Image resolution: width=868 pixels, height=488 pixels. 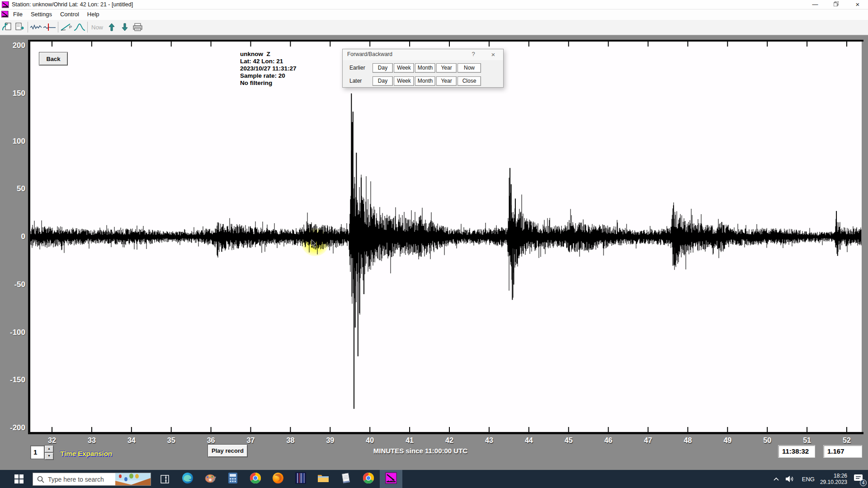 What do you see at coordinates (425, 68) in the screenshot?
I see `dialog-button-earlier-month: Month` at bounding box center [425, 68].